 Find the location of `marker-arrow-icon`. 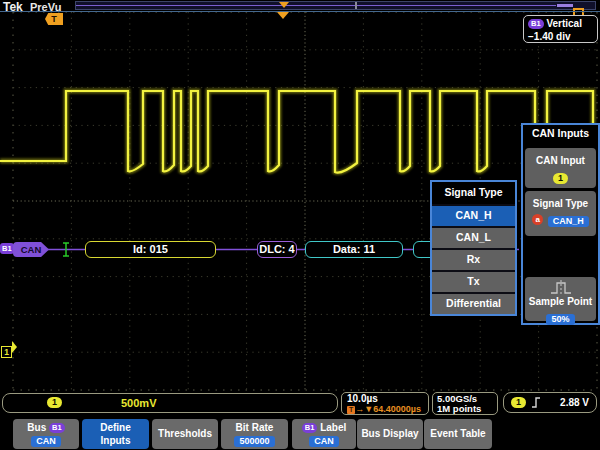

marker-arrow-icon is located at coordinates (14, 347).